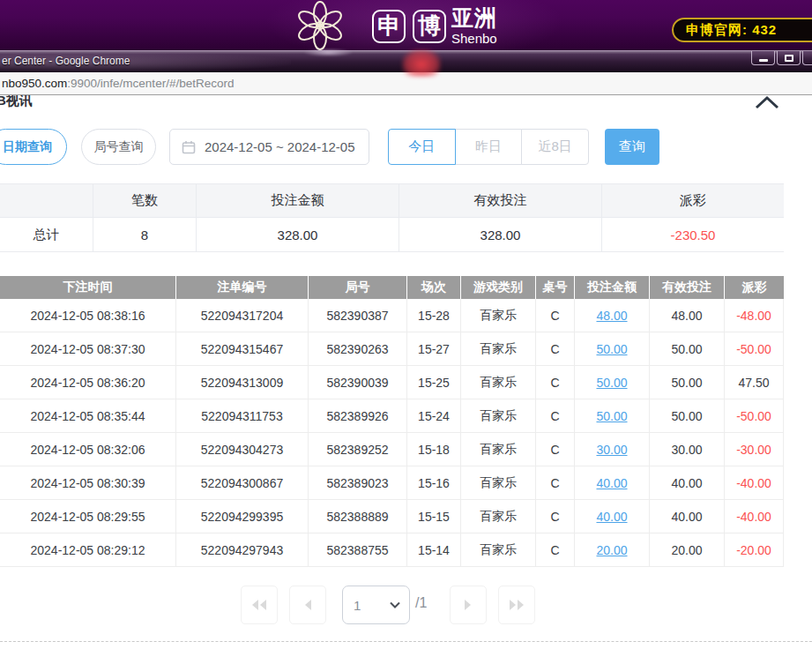  I want to click on date-range-input: 2024-12-05 ~ 2024-12-05, so click(270, 146).